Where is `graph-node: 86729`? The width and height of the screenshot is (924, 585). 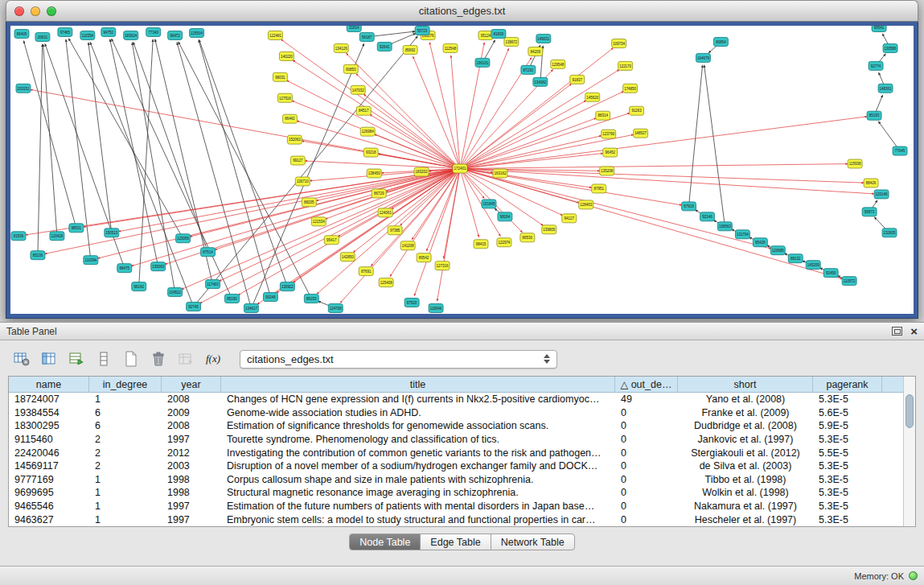 graph-node: 86729 is located at coordinates (379, 193).